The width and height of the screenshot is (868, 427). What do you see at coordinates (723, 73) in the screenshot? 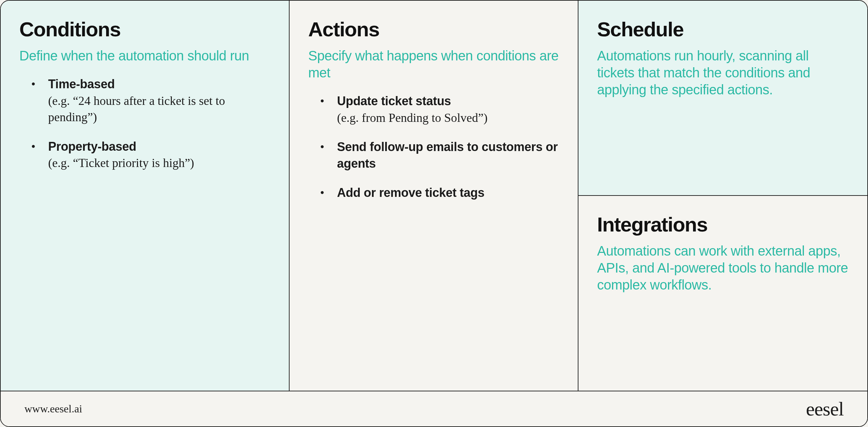
I see `schedule-subtitle: Automations run hourly, scanning all tic…` at bounding box center [723, 73].